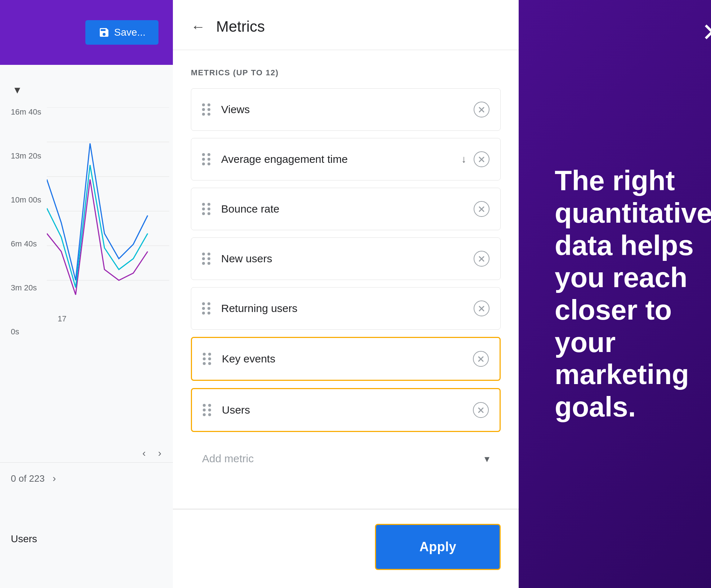 Image resolution: width=711 pixels, height=588 pixels. Describe the element at coordinates (482, 159) in the screenshot. I see `remove-avg-engagement-button` at that location.